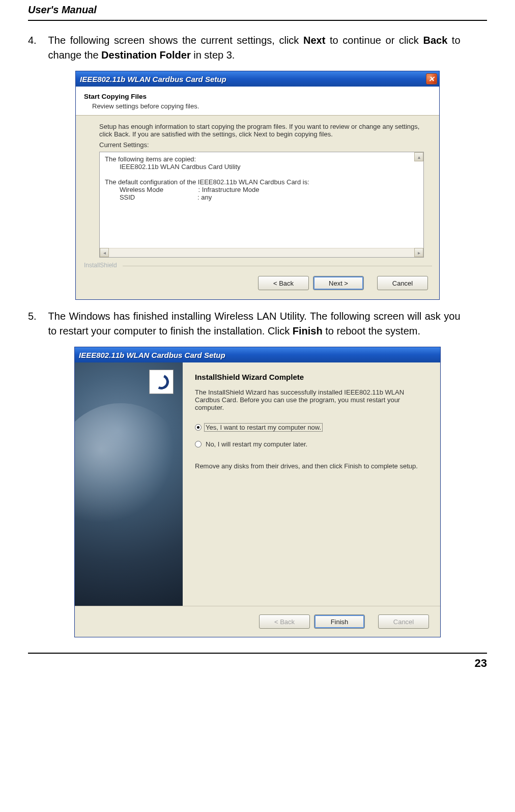 The width and height of the screenshot is (515, 812). Describe the element at coordinates (258, 663) in the screenshot. I see `page-number: 23` at that location.